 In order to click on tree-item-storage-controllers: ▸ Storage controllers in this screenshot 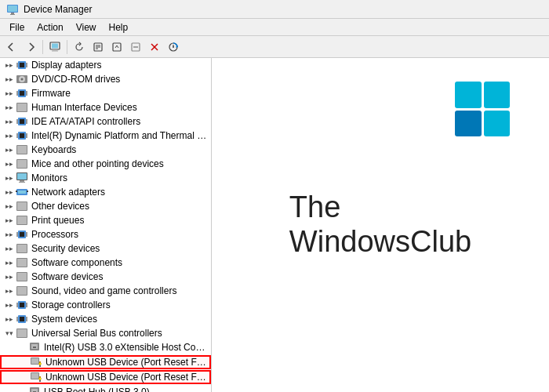, I will do `click(105, 305)`.